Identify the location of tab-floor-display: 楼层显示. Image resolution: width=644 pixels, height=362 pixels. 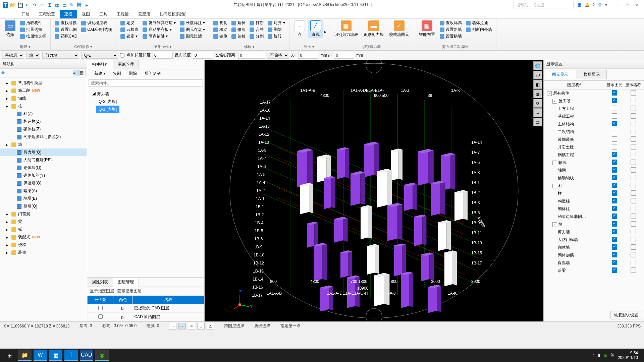
(592, 74).